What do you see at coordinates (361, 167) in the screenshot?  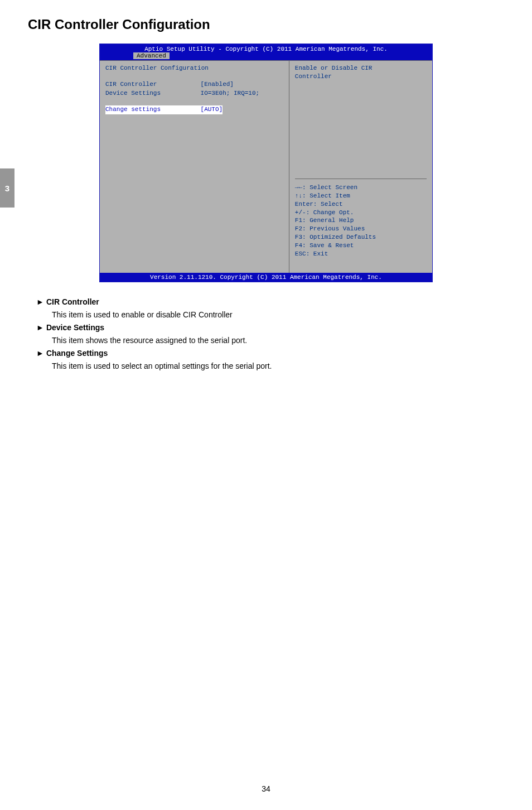 I see `bios-right-panel: Enable or Disable CIR Controller →←: Sel…` at bounding box center [361, 167].